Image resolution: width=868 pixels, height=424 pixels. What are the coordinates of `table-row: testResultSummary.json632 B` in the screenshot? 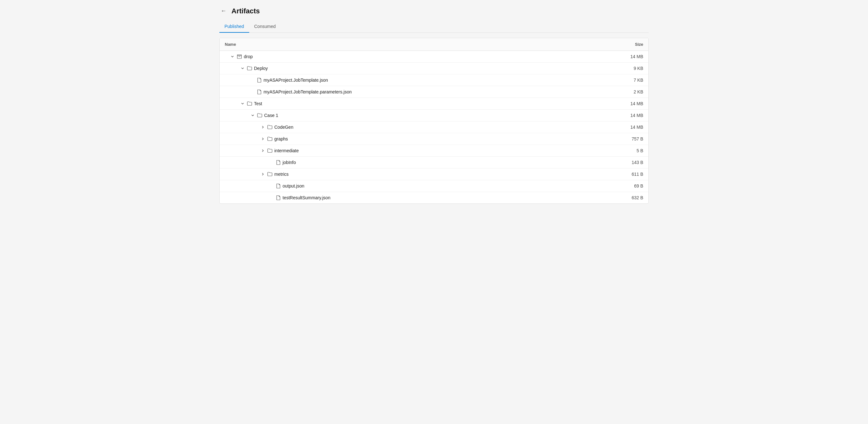 It's located at (434, 198).